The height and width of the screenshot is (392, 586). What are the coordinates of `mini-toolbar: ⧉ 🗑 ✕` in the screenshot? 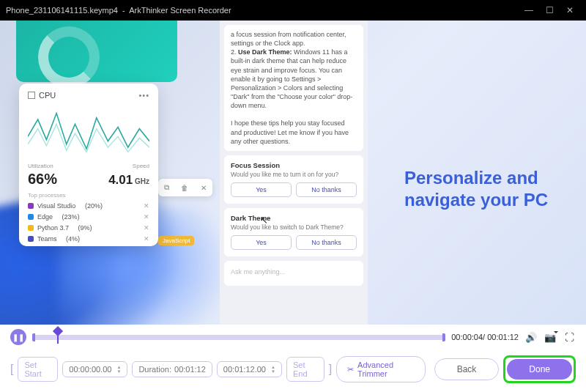 It's located at (185, 188).